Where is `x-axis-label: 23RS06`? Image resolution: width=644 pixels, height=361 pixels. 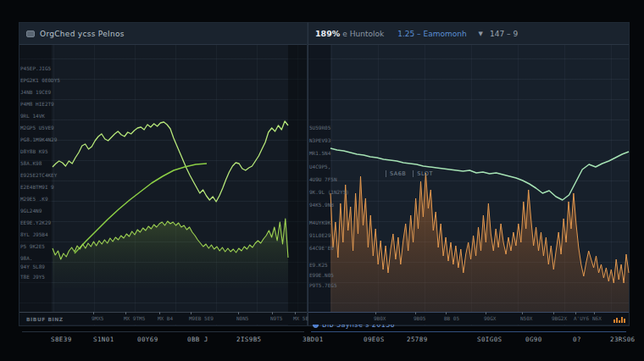 x-axis-label: 23RS06 is located at coordinates (623, 339).